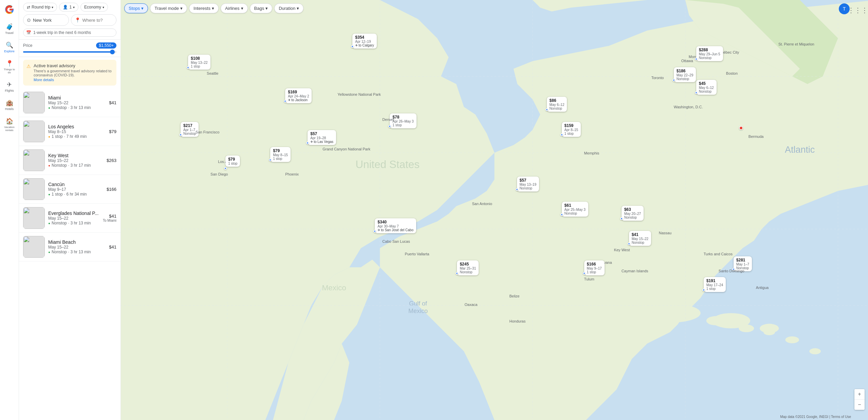 Image resolution: width=868 pixels, height=420 pixels. I want to click on round-trip-button: ⇄ Round trip ▾, so click(40, 7).